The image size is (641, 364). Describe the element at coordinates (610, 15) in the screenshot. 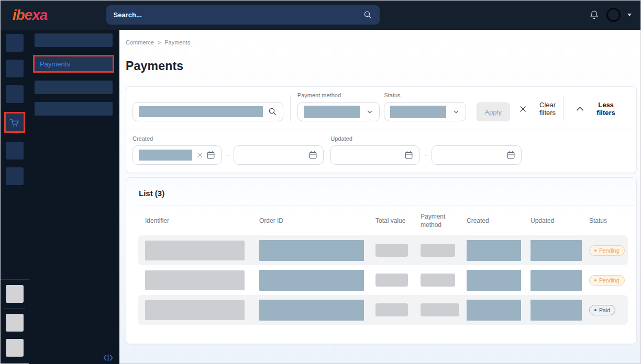

I see `topbar-right-controls` at that location.